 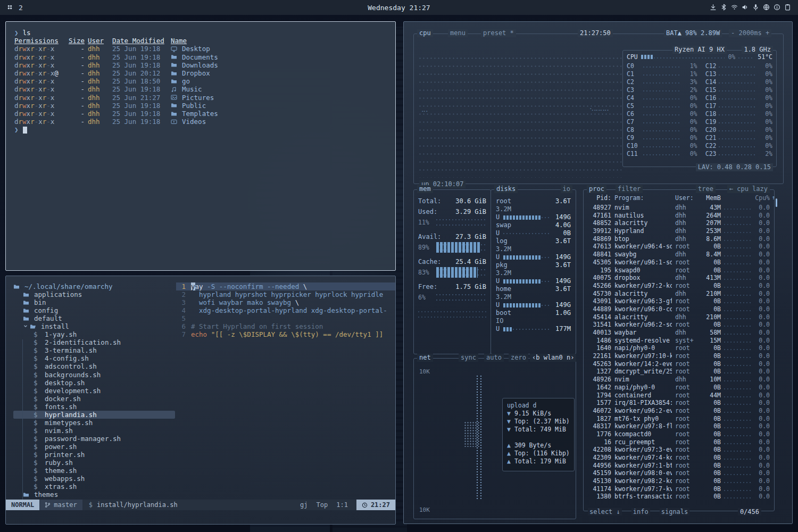 What do you see at coordinates (95, 486) in the screenshot?
I see `tree-item-xtras.sh: $xtras.sh` at bounding box center [95, 486].